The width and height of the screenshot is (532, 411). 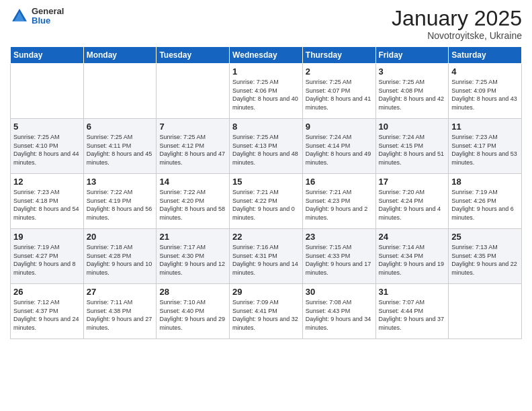 What do you see at coordinates (339, 126) in the screenshot?
I see `day-number: 9` at bounding box center [339, 126].